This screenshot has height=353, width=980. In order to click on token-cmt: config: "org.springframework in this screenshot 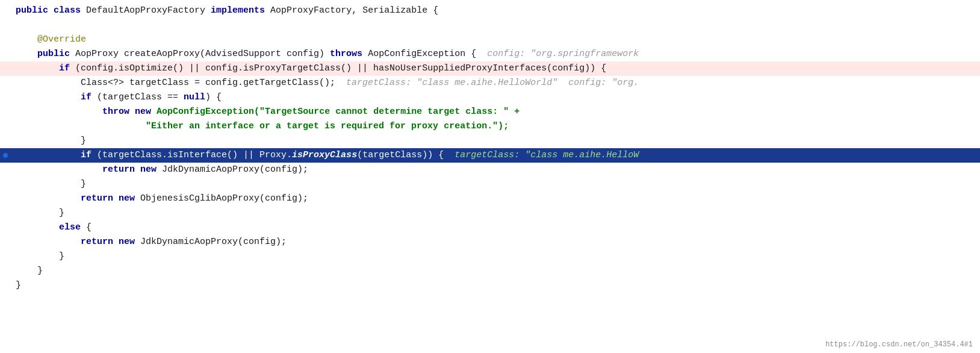, I will do `click(563, 54)`.